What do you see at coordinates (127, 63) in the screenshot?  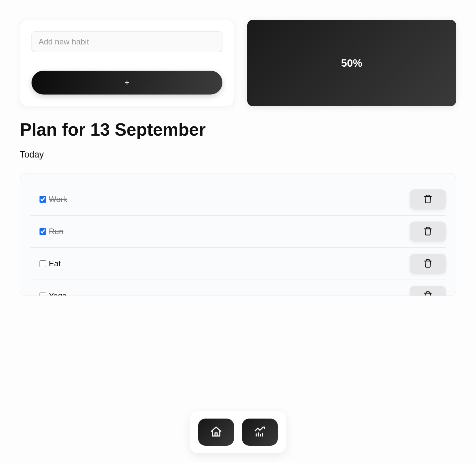 I see `add-habit-card: +` at bounding box center [127, 63].